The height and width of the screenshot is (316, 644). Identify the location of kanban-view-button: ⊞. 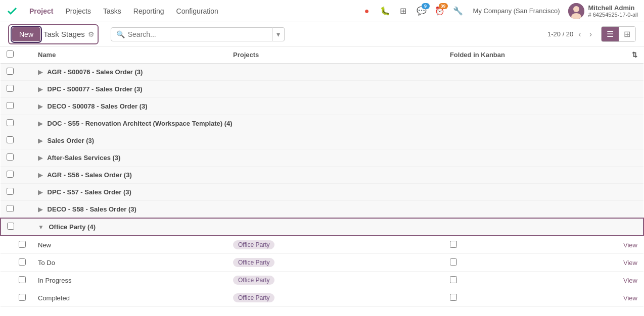
(627, 34).